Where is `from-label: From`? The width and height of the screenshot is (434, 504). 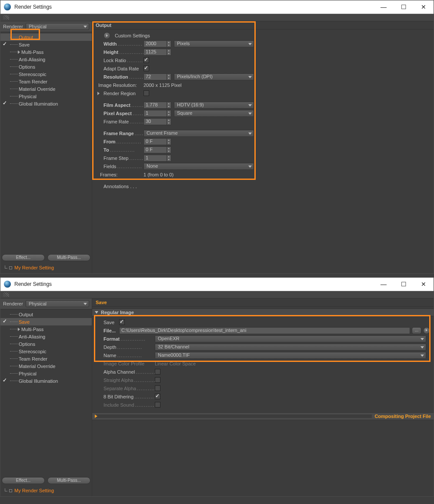
from-label: From is located at coordinates (110, 142).